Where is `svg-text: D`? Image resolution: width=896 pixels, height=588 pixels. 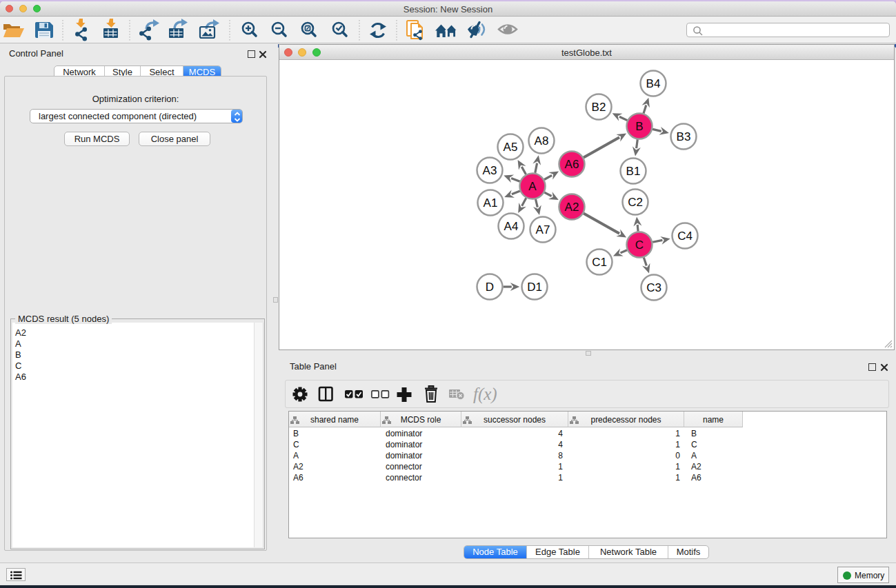 svg-text: D is located at coordinates (490, 287).